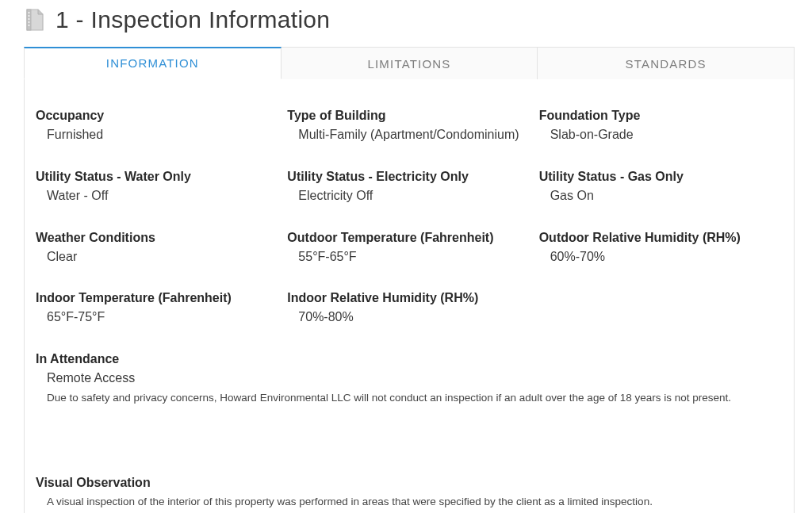  Describe the element at coordinates (409, 187) in the screenshot. I see `field-utility-electricity: Utility Status - Electricity Only Electr…` at that location.